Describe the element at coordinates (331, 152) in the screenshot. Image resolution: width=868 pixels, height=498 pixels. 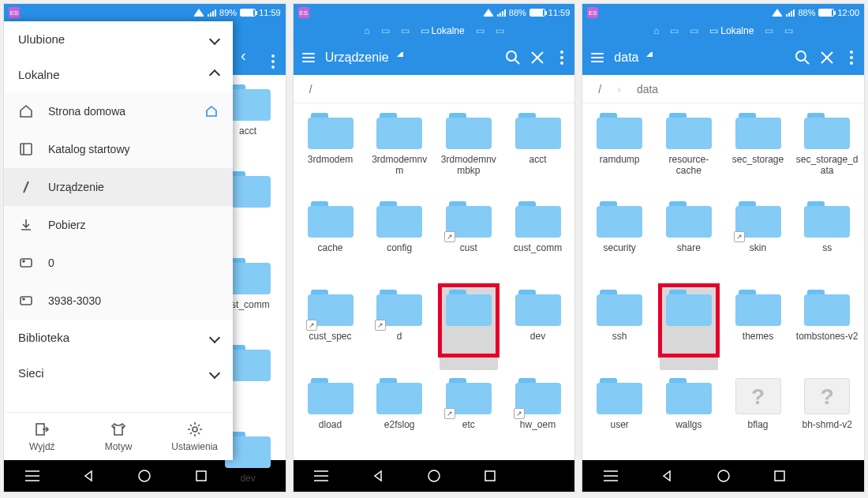
I see `folder-3rdmodem: 3rdmodem` at that location.